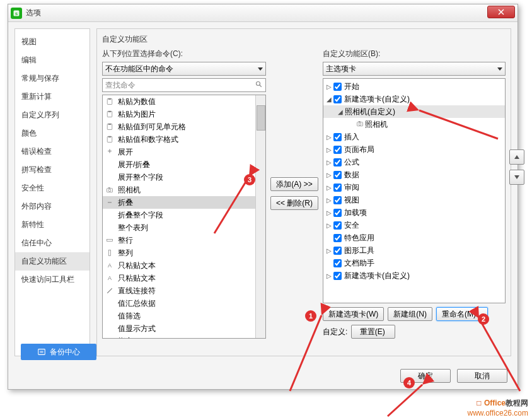  What do you see at coordinates (184, 202) in the screenshot?
I see `command-item: 折叠` at bounding box center [184, 202].